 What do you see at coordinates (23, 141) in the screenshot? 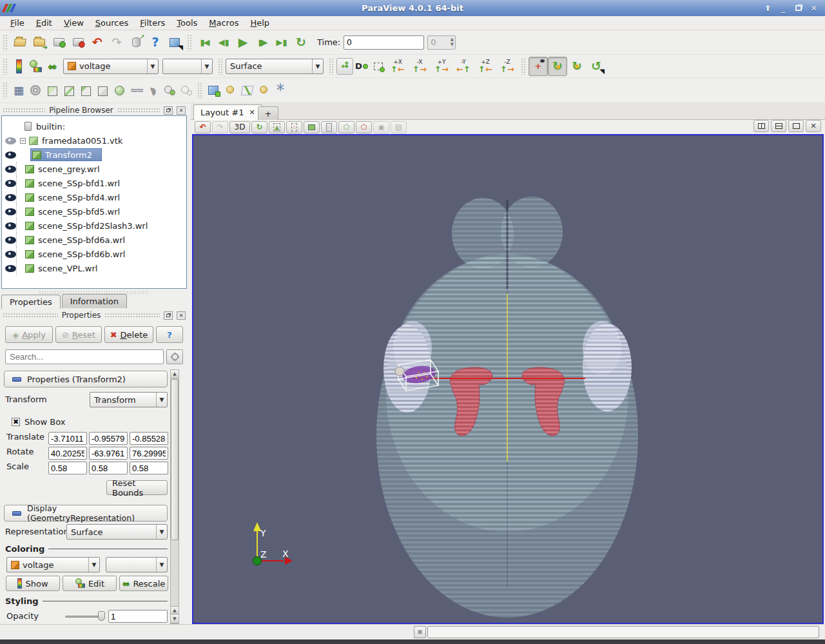
I see `collapse-expander-icon: −` at bounding box center [23, 141].